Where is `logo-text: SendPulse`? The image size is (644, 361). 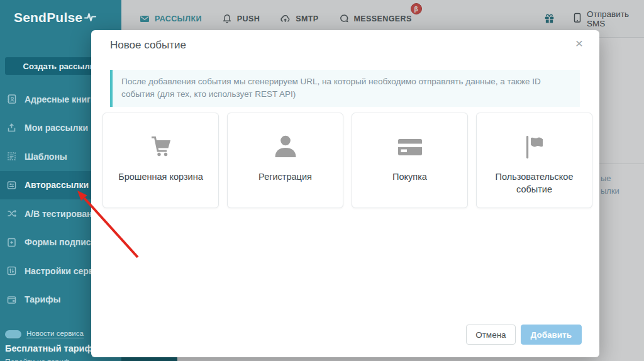 logo-text: SendPulse is located at coordinates (48, 18).